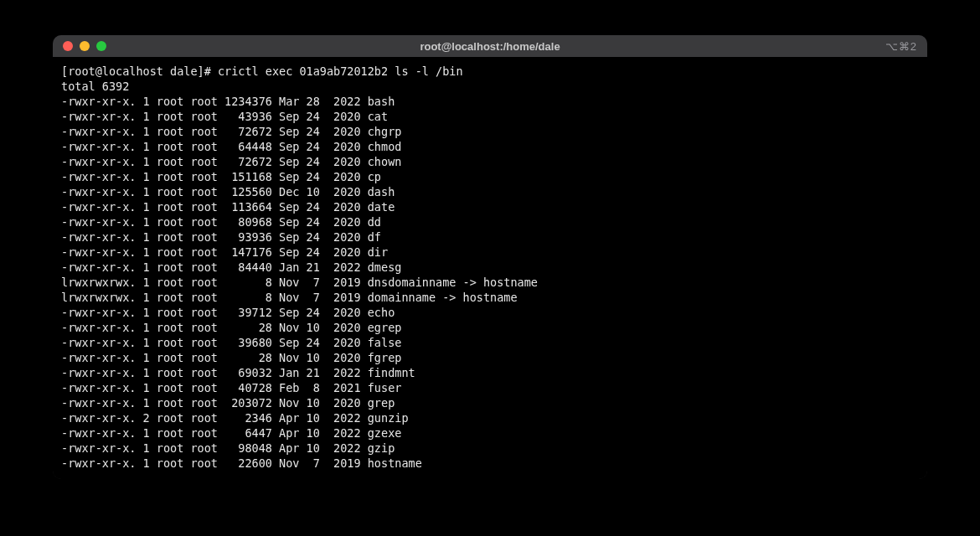 This screenshot has height=536, width=980. Describe the element at coordinates (490, 463) in the screenshot. I see `ls-entry: -rwxr-xr-x. 1 root root 22600 Nov 7 2019…` at that location.